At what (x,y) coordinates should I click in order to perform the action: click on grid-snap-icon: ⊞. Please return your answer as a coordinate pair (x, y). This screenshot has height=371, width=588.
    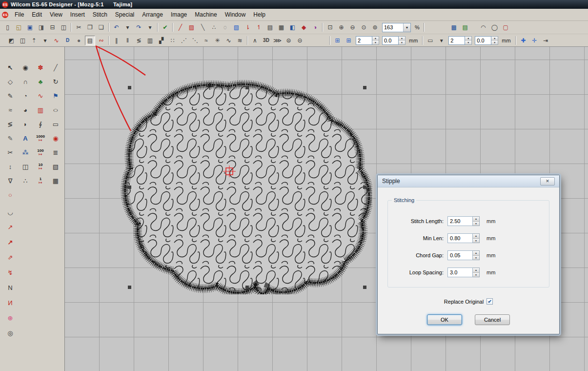
    Looking at the image, I should click on (338, 41).